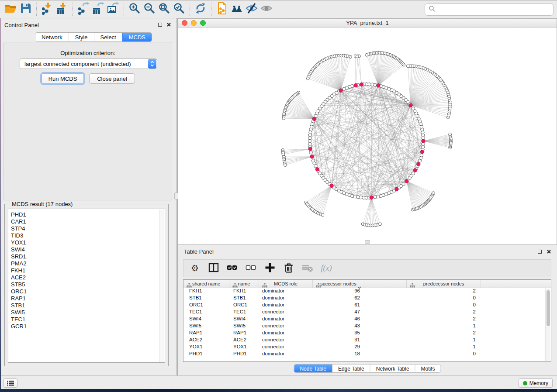 The height and width of the screenshot is (392, 557). I want to click on mcds-result-item: RAP1, so click(88, 299).